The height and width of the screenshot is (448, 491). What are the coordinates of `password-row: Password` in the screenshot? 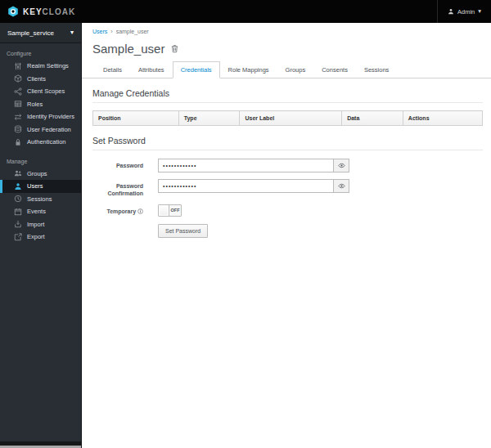 It's located at (291, 165).